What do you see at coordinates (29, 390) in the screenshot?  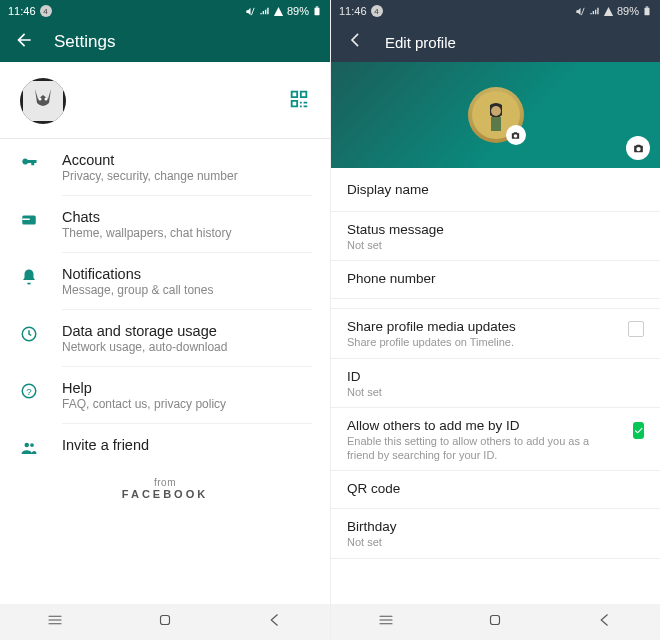 I see `help-icon: ?` at bounding box center [29, 390].